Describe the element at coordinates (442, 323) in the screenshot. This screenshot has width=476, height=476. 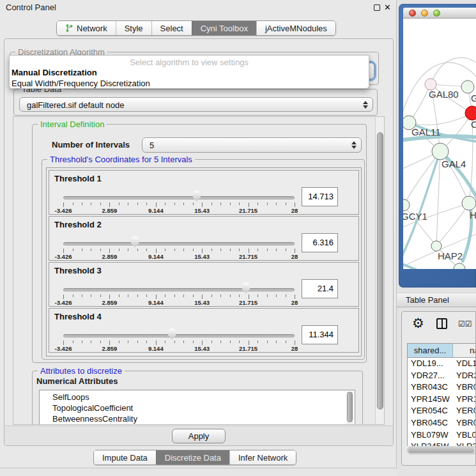
I see `split-columns-icon` at that location.